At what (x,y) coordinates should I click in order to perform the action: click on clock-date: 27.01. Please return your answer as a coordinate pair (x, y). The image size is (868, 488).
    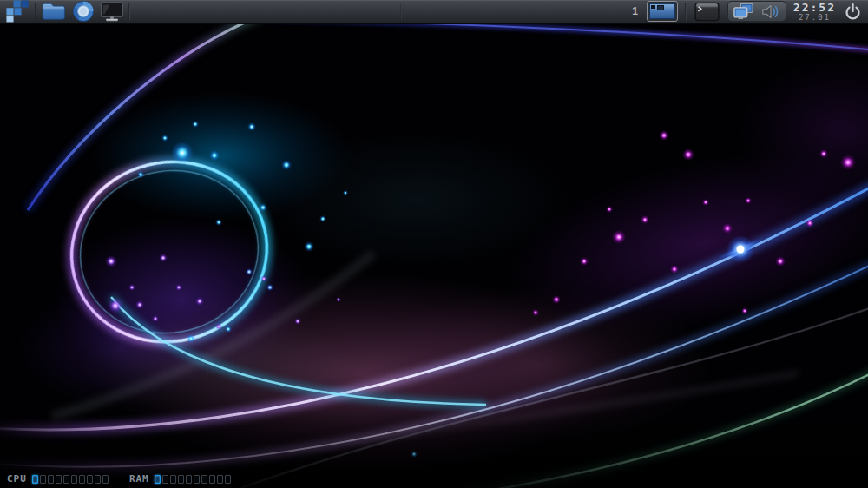
    Looking at the image, I should click on (814, 17).